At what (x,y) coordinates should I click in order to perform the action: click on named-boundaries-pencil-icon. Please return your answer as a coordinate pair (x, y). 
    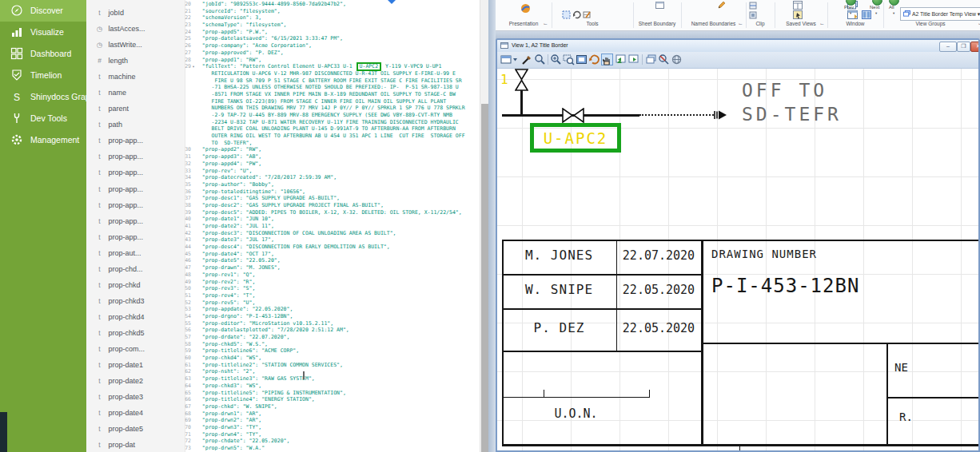
    Looking at the image, I should click on (721, 5).